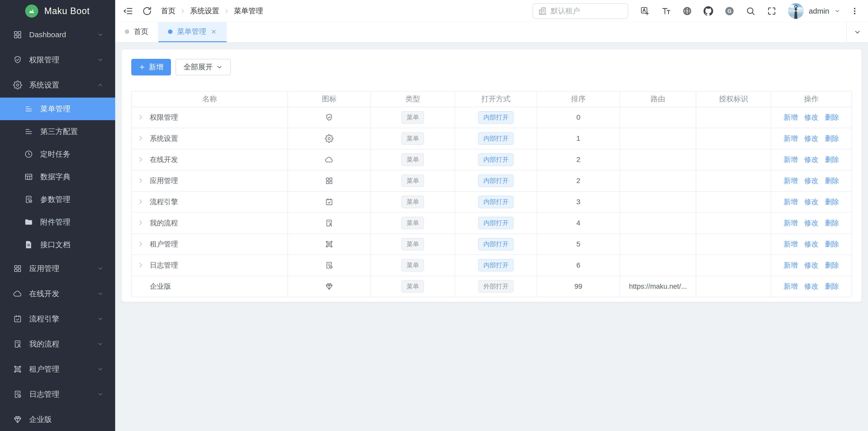  What do you see at coordinates (751, 11) in the screenshot?
I see `search-icon` at bounding box center [751, 11].